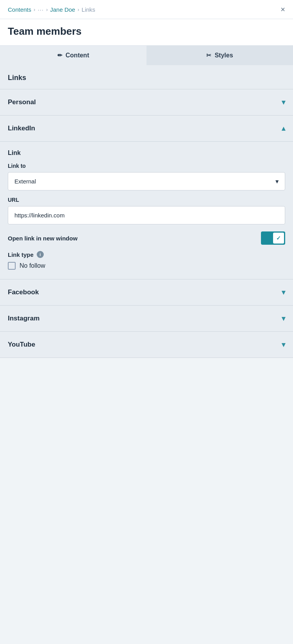 This screenshot has width=293, height=644. I want to click on accordion-youtube: YouTube ▾, so click(146, 345).